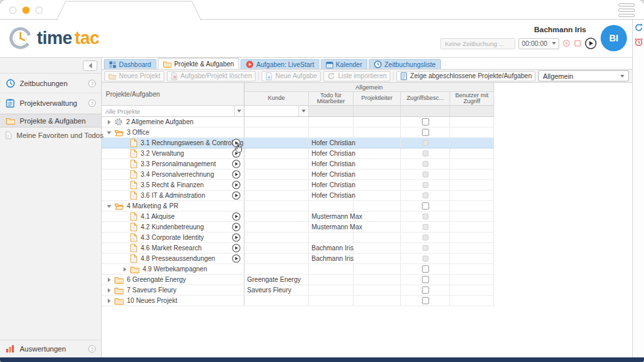 This screenshot has height=362, width=644. Describe the element at coordinates (298, 259) in the screenshot. I see `table-row: 4.8 PresseaussendungenBachmann Iris` at that location.